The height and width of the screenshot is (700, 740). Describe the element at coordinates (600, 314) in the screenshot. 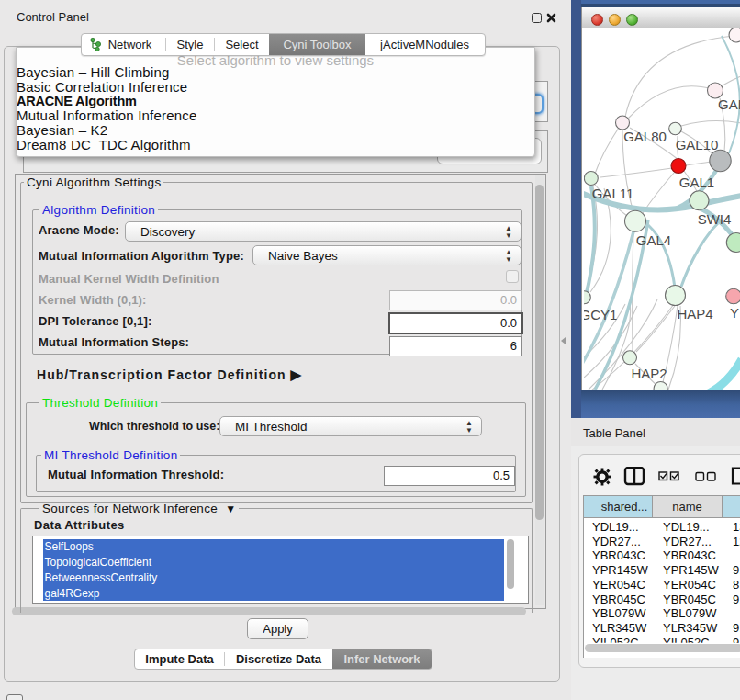

I see `svg-text: GCY1` at that location.